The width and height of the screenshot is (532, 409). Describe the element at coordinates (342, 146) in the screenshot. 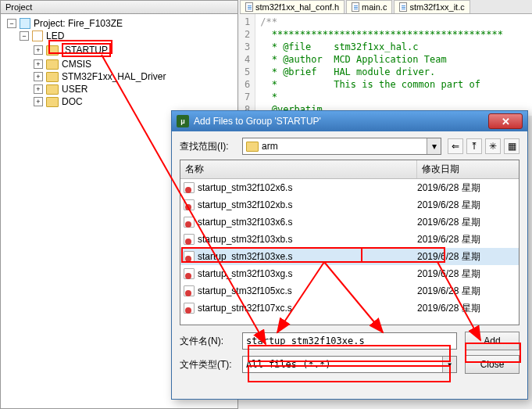

I see `lookin-combo: arm ▾` at that location.